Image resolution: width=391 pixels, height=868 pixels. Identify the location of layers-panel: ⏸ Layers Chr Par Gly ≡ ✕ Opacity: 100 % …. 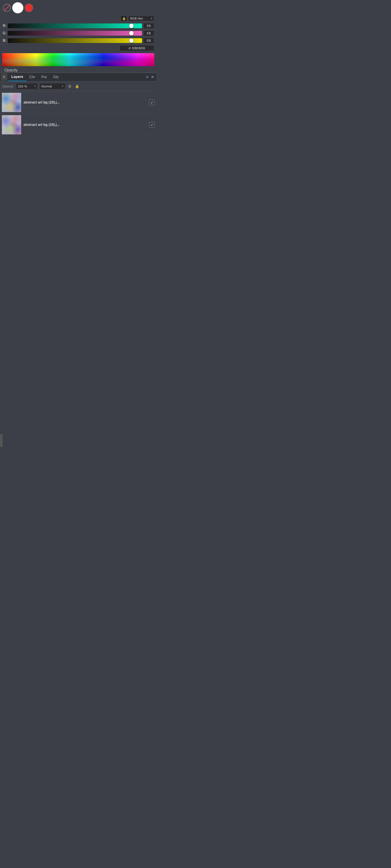
(78, 148).